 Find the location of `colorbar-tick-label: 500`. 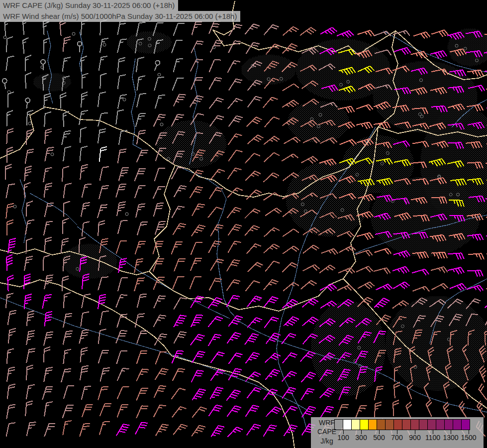

colorbar-tick-label: 500 is located at coordinates (379, 438).